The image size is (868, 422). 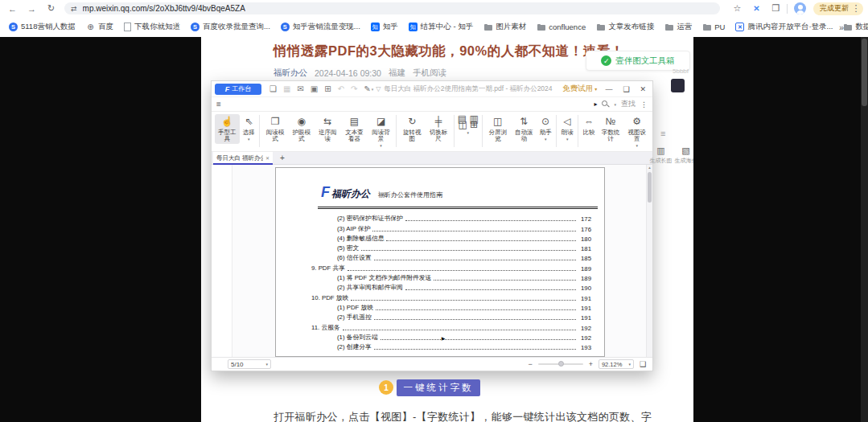 I want to click on toolbar-button: ⇅ 自动滚动, so click(x=524, y=129).